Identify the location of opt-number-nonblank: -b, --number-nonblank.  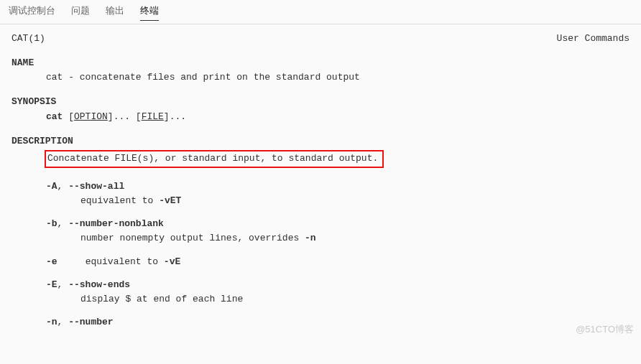
(320, 224).